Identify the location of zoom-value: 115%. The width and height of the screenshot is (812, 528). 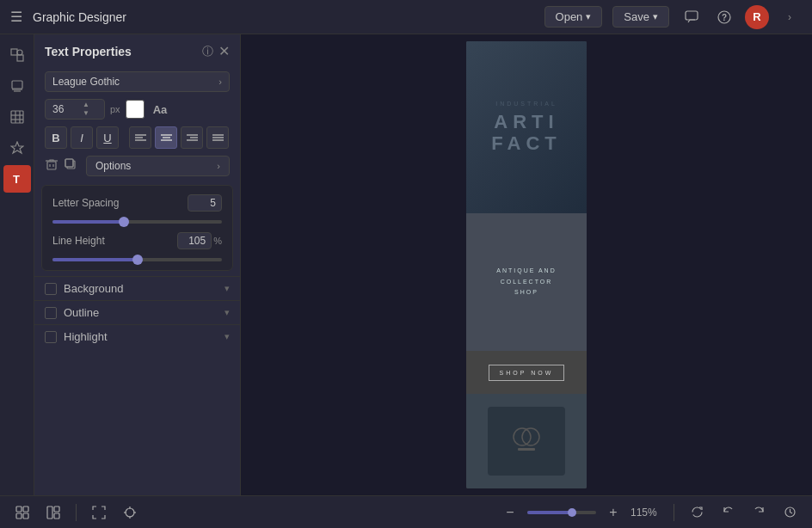
(647, 513).